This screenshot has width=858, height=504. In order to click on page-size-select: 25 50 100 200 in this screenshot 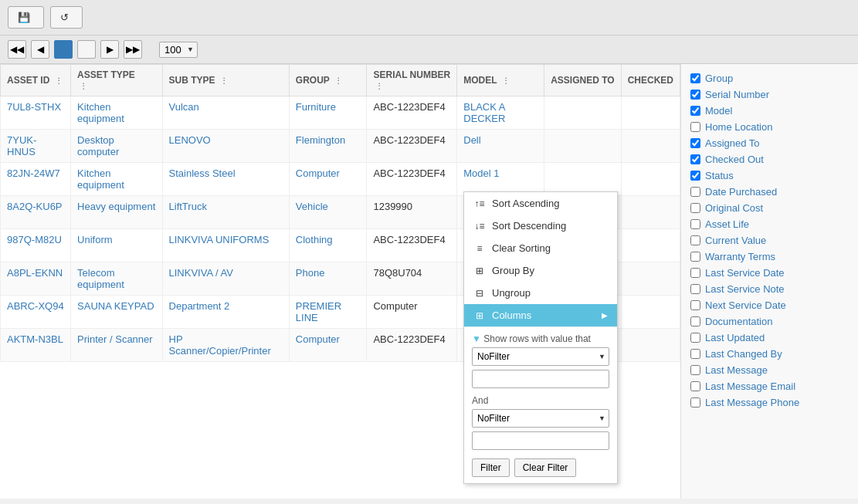, I will do `click(178, 49)`.